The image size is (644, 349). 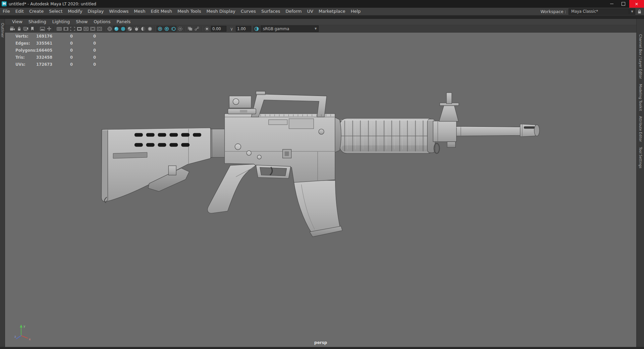 What do you see at coordinates (322, 17) in the screenshot?
I see `shelf-strip` at bounding box center [322, 17].